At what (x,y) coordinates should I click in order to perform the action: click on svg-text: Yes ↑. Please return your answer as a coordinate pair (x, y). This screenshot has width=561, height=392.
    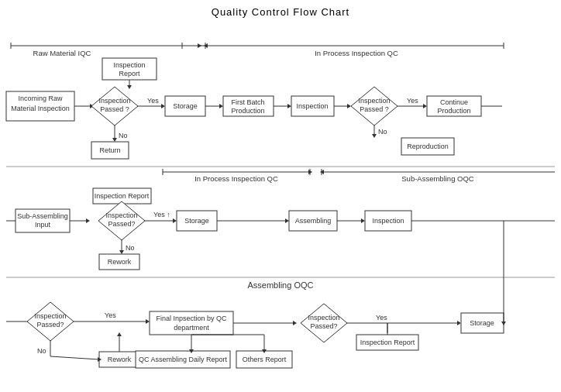
    Looking at the image, I should click on (162, 215).